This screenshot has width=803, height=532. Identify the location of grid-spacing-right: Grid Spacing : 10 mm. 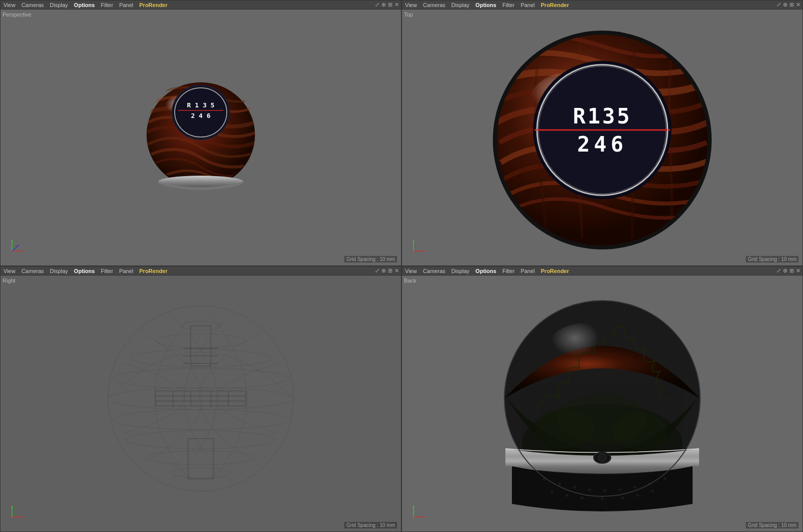
(370, 525).